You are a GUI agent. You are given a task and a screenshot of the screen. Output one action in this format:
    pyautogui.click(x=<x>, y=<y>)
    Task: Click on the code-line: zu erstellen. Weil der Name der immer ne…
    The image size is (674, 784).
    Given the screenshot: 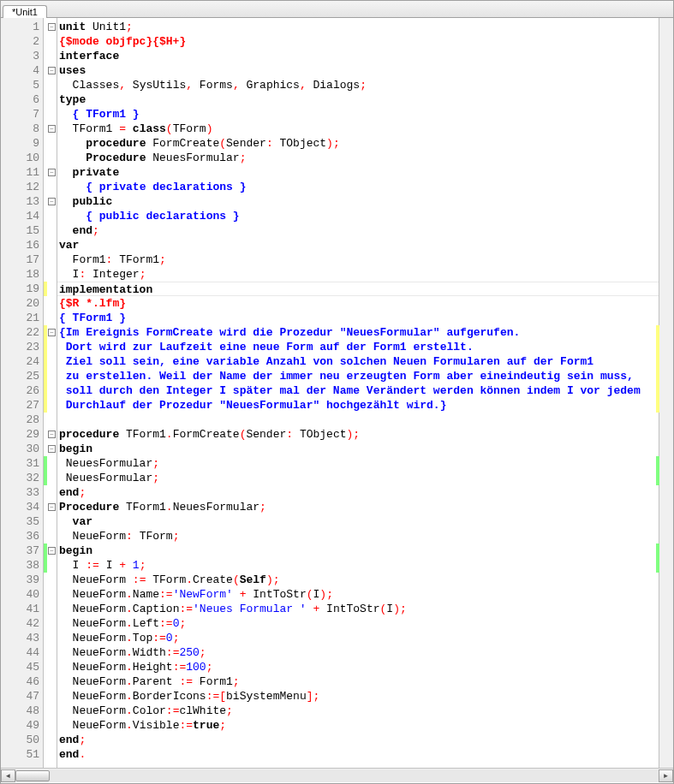 What is the action you would take?
    pyautogui.click(x=358, y=377)
    